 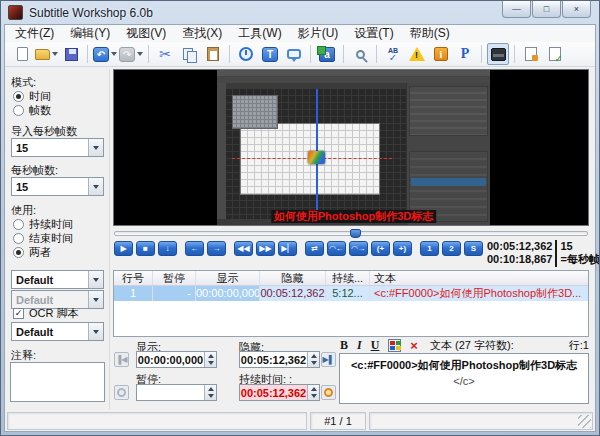 What do you see at coordinates (140, 54) in the screenshot?
I see `redo-dropdown-caret-icon` at bounding box center [140, 54].